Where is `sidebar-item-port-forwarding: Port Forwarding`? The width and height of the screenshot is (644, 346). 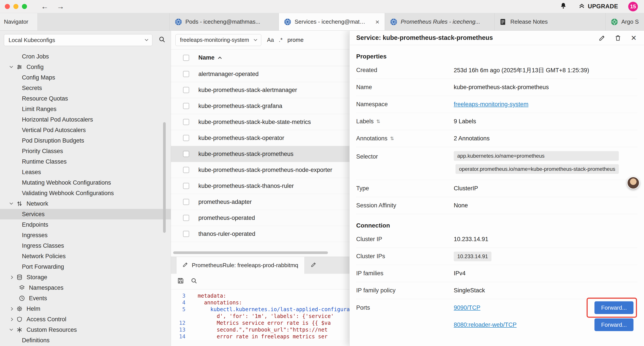 sidebar-item-port-forwarding: Port Forwarding is located at coordinates (86, 267).